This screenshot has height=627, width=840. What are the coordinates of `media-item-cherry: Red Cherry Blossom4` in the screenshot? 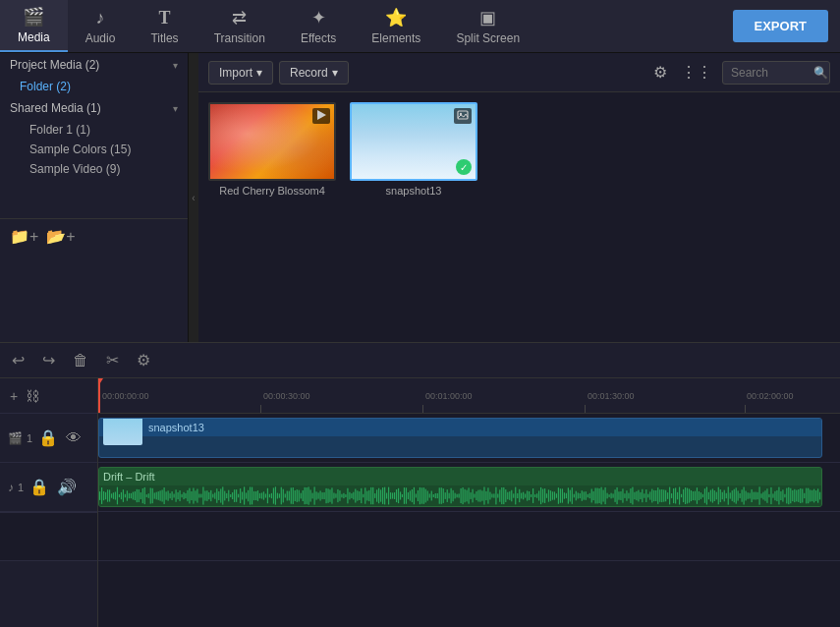 It's located at (272, 217).